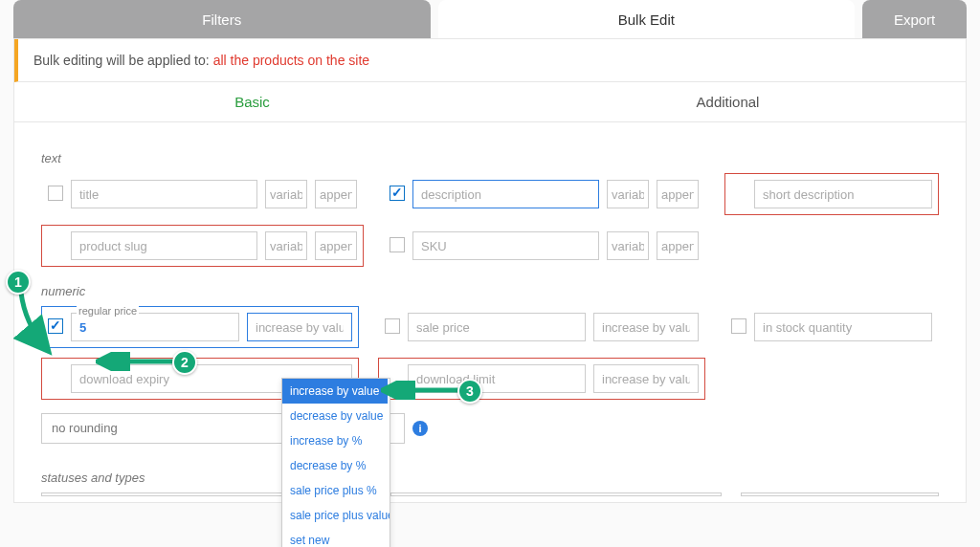 The height and width of the screenshot is (547, 980). Describe the element at coordinates (336, 463) in the screenshot. I see `dropdown-price-mode: increase by value decrease by value incr…` at that location.